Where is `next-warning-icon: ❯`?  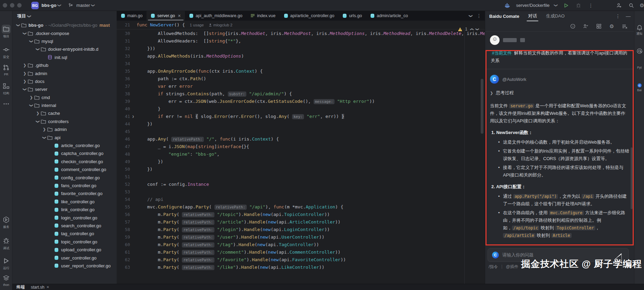
next-warning-icon: ❯ is located at coordinates (477, 29).